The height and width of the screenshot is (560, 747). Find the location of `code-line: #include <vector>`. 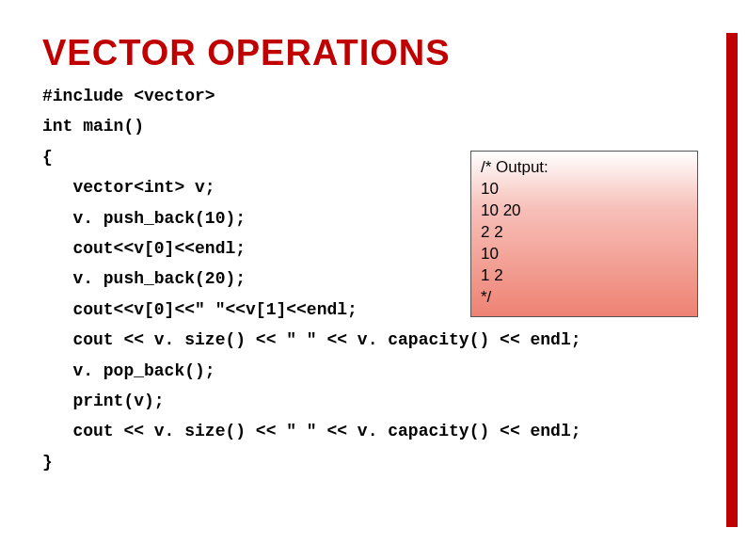

code-line: #include <vector> is located at coordinates (374, 96).